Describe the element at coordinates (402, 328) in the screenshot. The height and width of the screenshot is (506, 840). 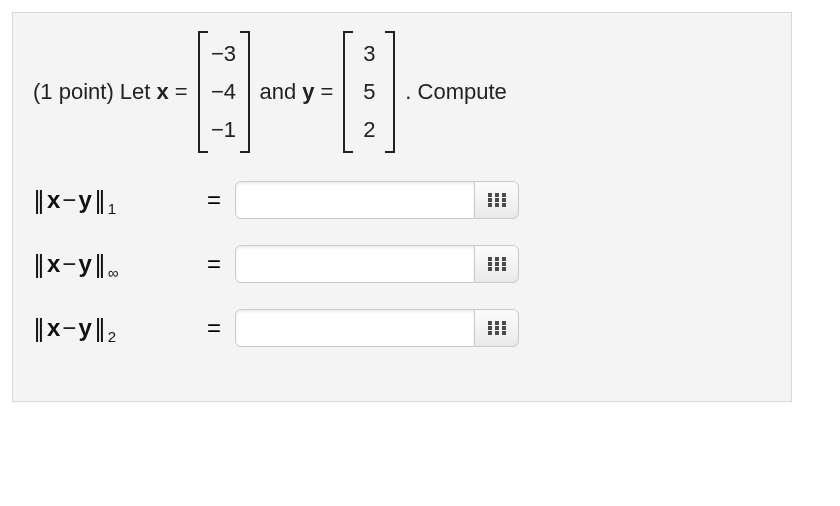
I see `answer-row-2norm: ‖ x − y ‖ 2 =` at that location.